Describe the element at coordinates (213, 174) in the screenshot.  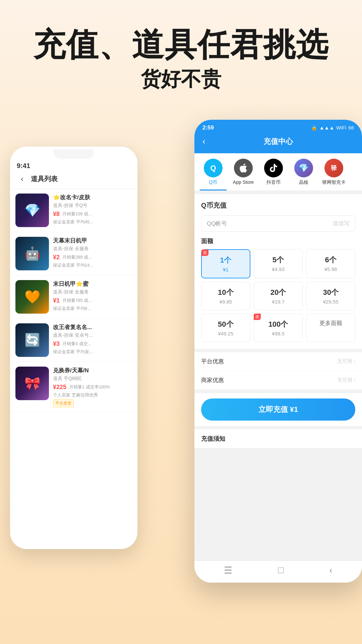
I see `tab-qq: Q Q币` at that location.